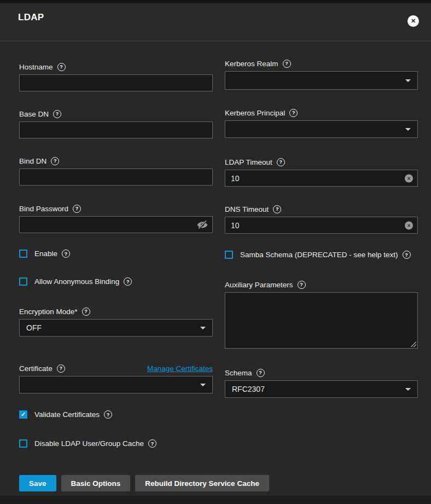 The width and height of the screenshot is (431, 504). Describe the element at coordinates (116, 83) in the screenshot. I see `hostname-input` at that location.